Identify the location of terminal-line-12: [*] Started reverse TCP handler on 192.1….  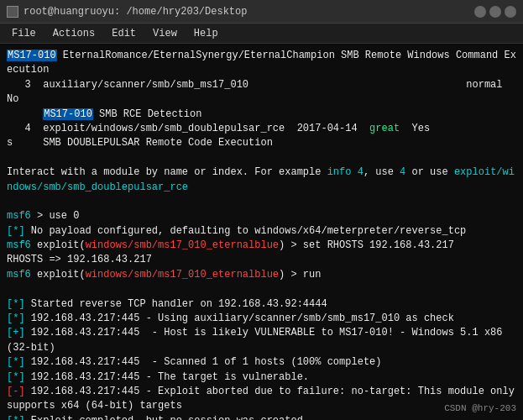
(262, 304).